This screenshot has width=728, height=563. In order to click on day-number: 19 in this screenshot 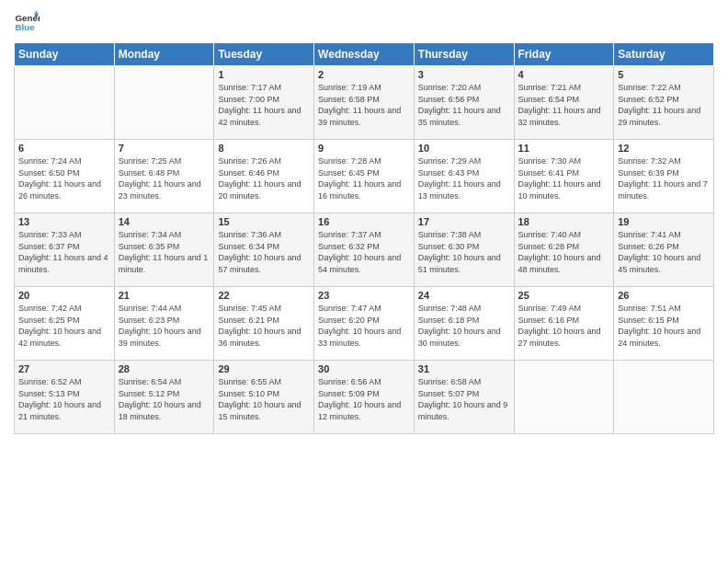, I will do `click(664, 222)`.